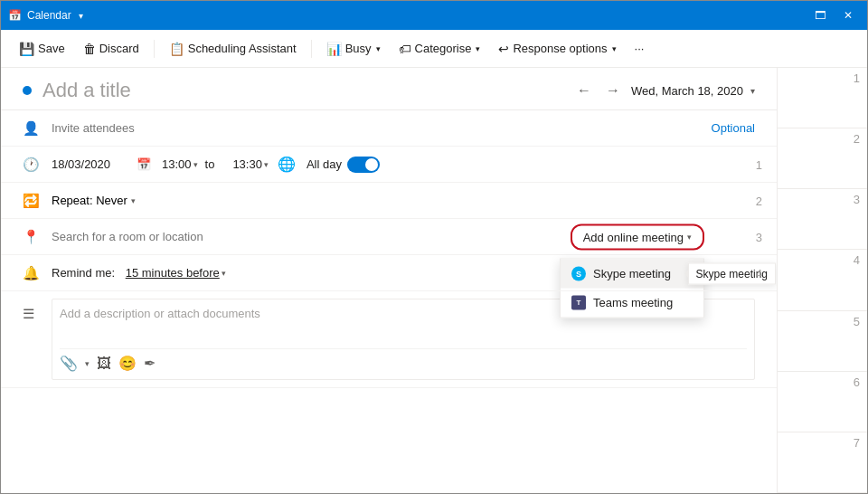  Describe the element at coordinates (439, 49) in the screenshot. I see `categorise-button: 🏷 Categorise ▾` at that location.